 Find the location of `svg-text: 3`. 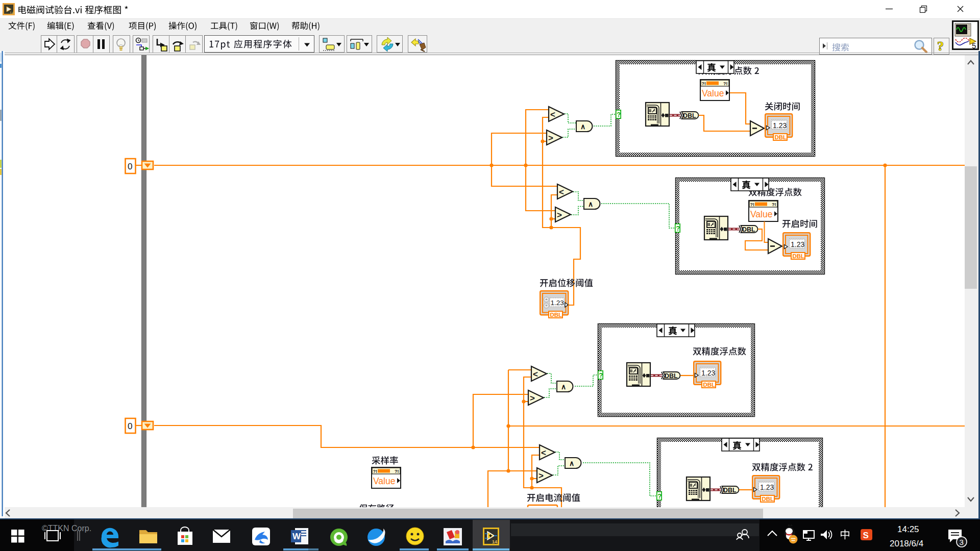

svg-text: 3 is located at coordinates (962, 542).